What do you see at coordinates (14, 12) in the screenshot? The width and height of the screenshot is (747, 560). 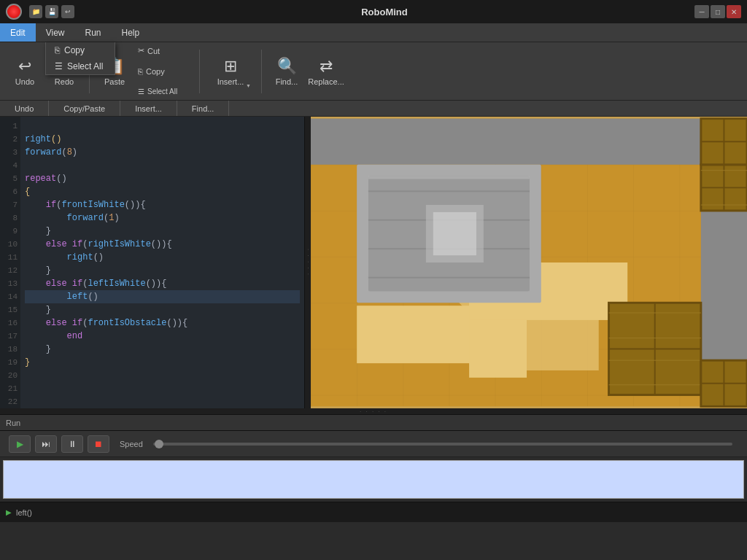 I see `app-logo` at bounding box center [14, 12].